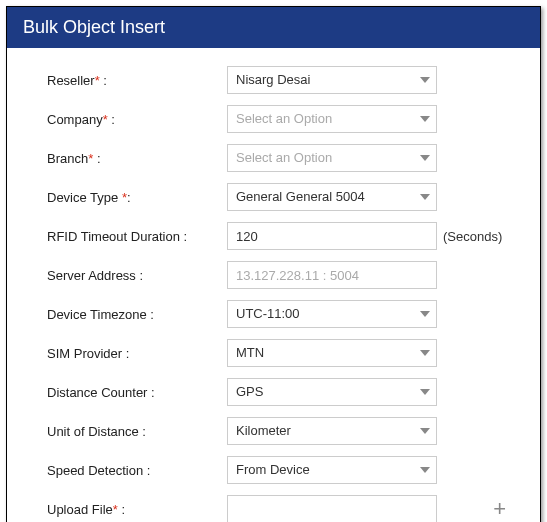  Describe the element at coordinates (137, 510) in the screenshot. I see `label-upload-file: Upload File* :` at that location.